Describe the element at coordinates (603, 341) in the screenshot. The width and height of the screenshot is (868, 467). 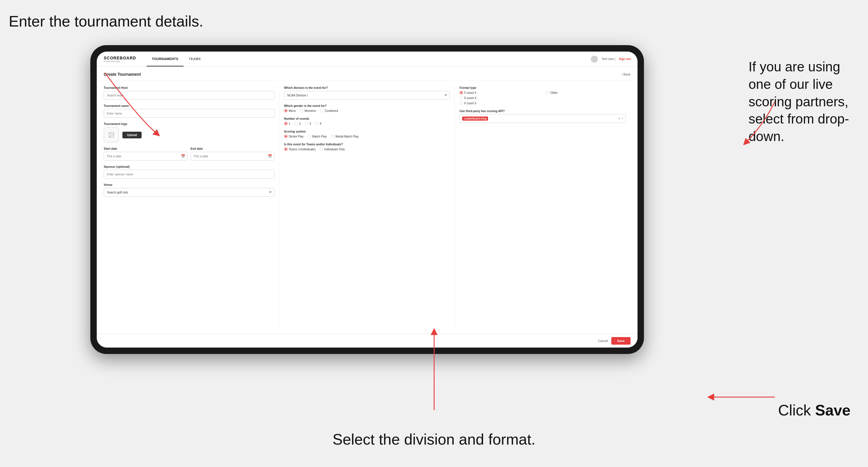
I see `cancel-button: Cancel` at that location.